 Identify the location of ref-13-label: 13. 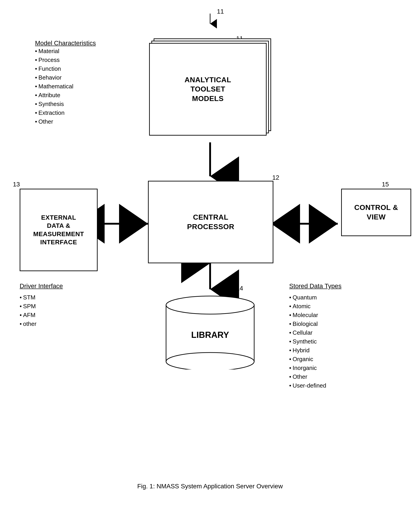
(16, 184).